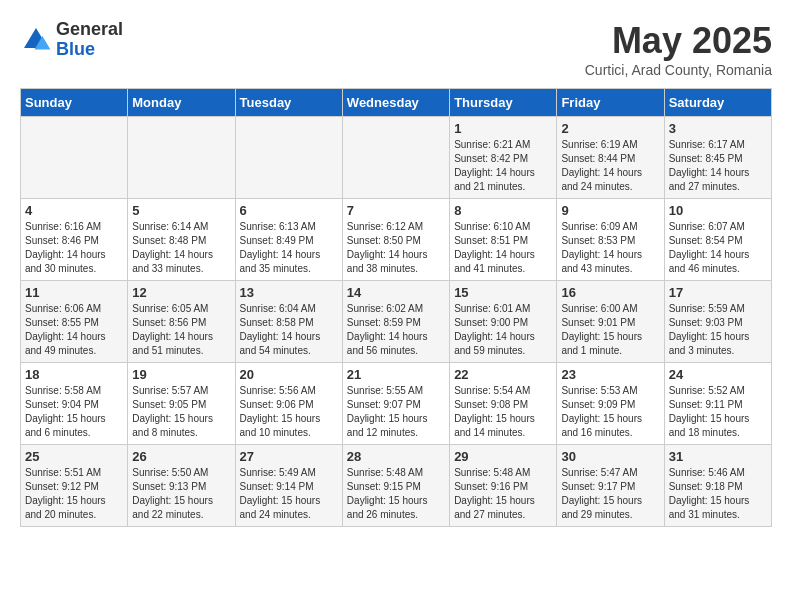  Describe the element at coordinates (396, 486) in the screenshot. I see `calendar-cell: 28Sunrise: 5:48 AM Sunset: 9:15 PM Dayli…` at that location.